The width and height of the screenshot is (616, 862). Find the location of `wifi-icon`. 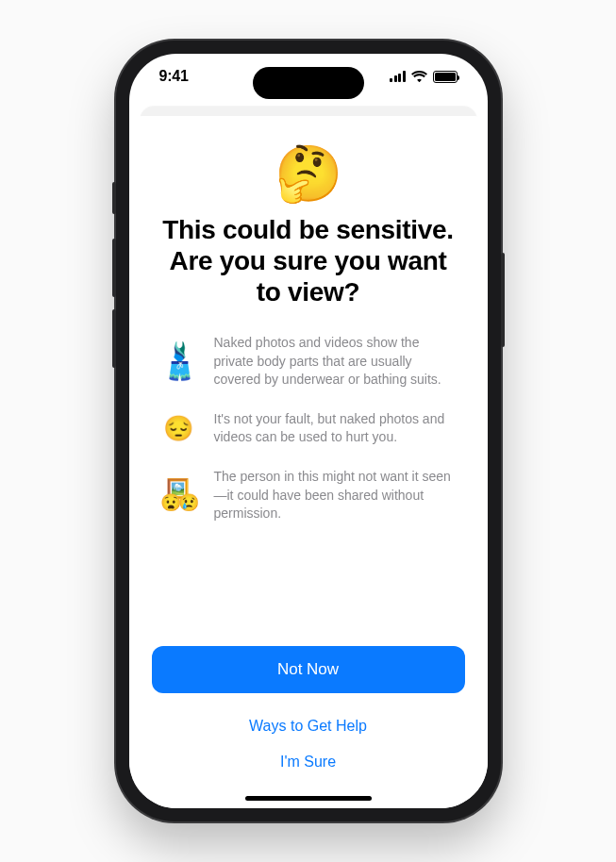

wifi-icon is located at coordinates (419, 76).